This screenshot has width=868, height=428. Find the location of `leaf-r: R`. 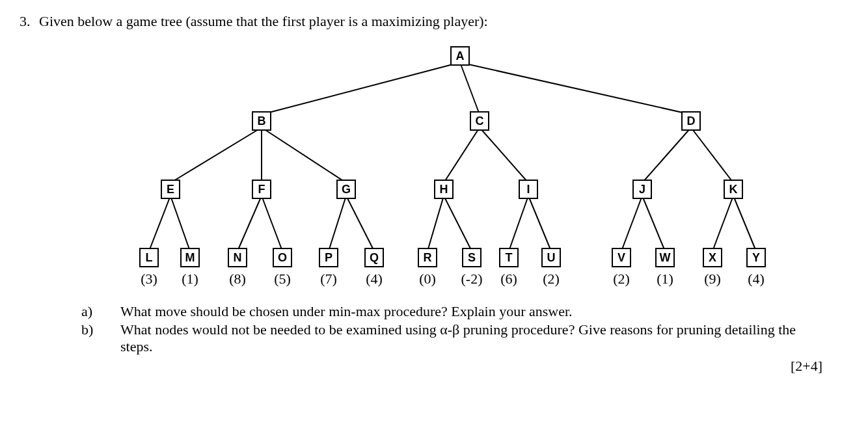

leaf-r: R is located at coordinates (427, 258).